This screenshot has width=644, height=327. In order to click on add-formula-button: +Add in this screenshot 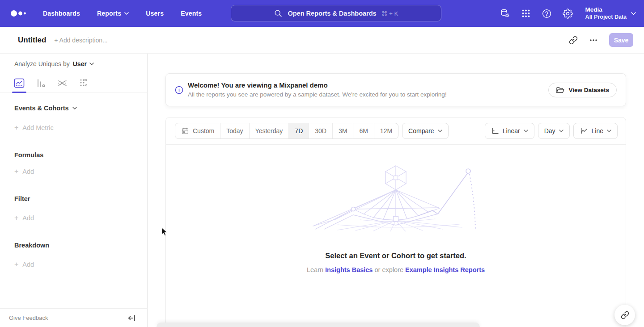, I will do `click(80, 172)`.